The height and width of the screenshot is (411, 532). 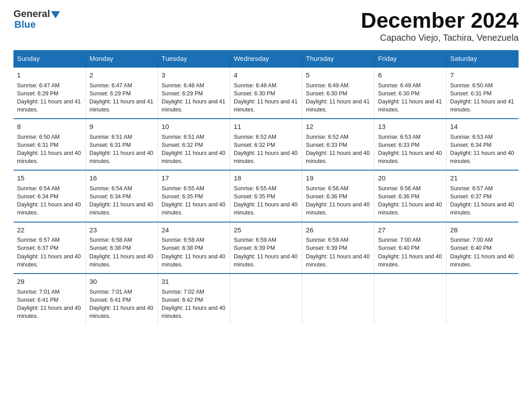 I want to click on day-info: Sunrise: 6:59 AMSunset: 6:39 PMDaylight:…, so click(x=266, y=253).